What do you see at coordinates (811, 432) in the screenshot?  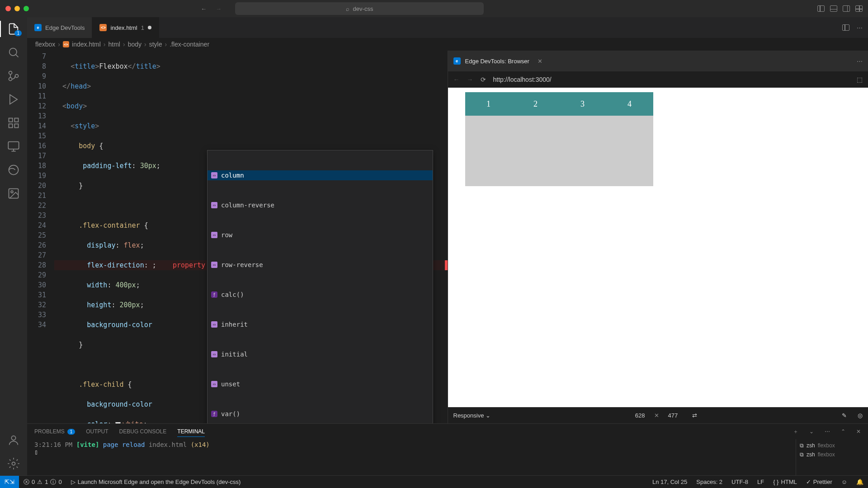 I see `terminal-dropdown-icon: ⌄` at bounding box center [811, 432].